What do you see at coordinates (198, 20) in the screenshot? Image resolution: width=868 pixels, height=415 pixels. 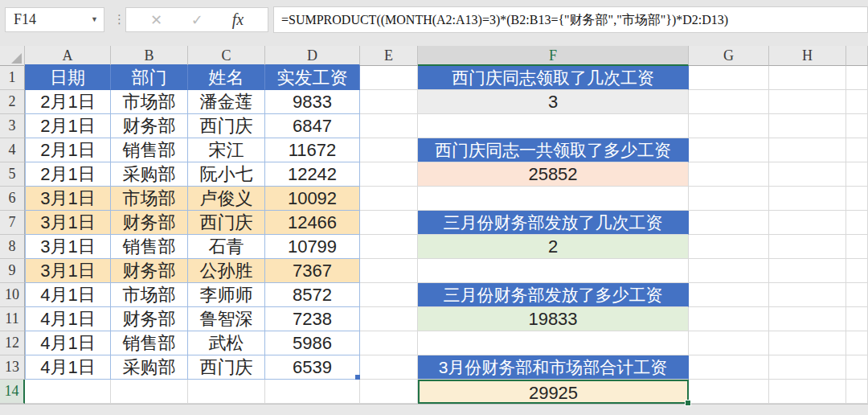 I see `confirm-icon: ✓` at bounding box center [198, 20].